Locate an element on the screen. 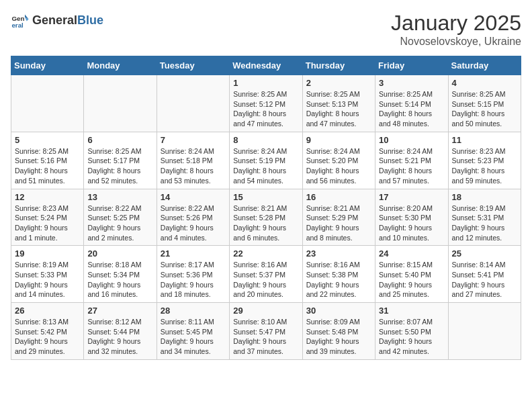  day-info: Sunrise: 8:19 AM Sunset: 5:31 PM Dayligh… is located at coordinates (485, 223).